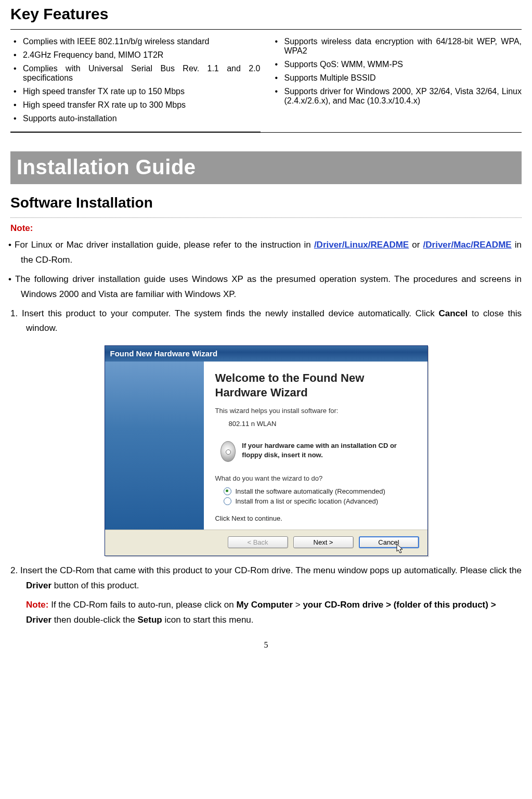 The width and height of the screenshot is (532, 799). Describe the element at coordinates (266, 354) in the screenshot. I see `wizard-titlebar: Found New Hardware Wizard` at that location.